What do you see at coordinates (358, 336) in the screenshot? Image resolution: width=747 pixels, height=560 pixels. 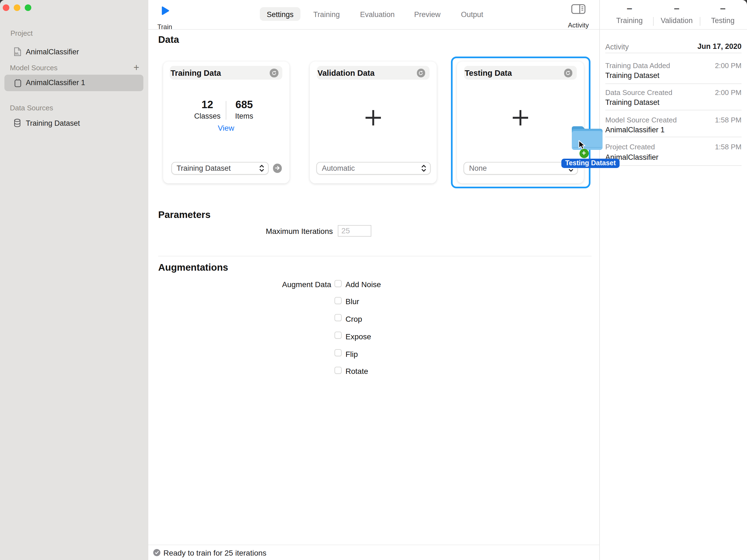 I see `checkbox-label: Expose` at bounding box center [358, 336].